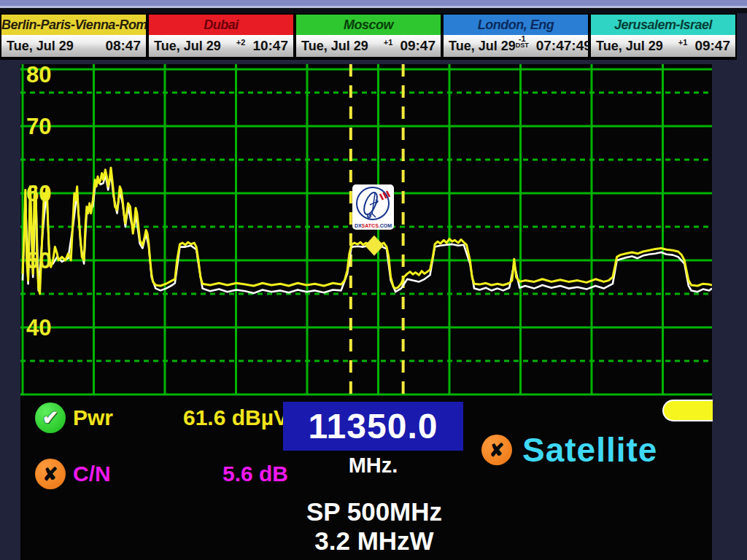 This screenshot has height=560, width=747. I want to click on frequency-unit: MHz., so click(374, 465).